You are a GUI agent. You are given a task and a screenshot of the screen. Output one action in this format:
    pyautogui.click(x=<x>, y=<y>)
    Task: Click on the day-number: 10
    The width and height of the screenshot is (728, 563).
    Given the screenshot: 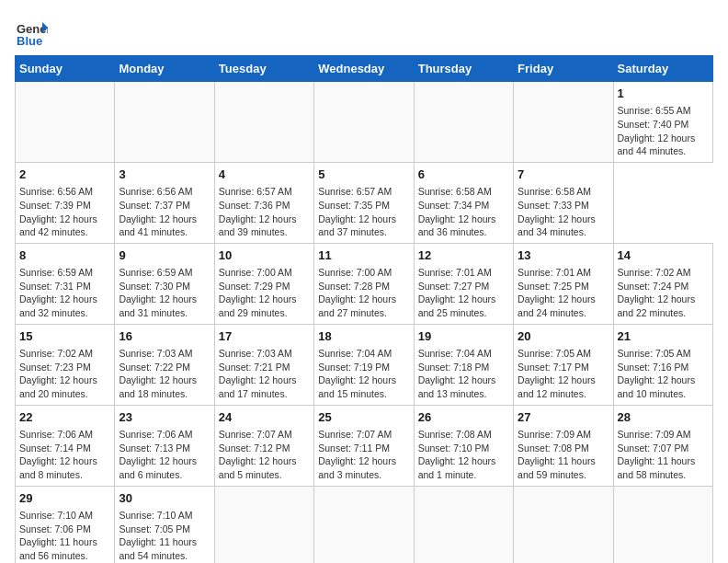 What is the action you would take?
    pyautogui.click(x=265, y=256)
    